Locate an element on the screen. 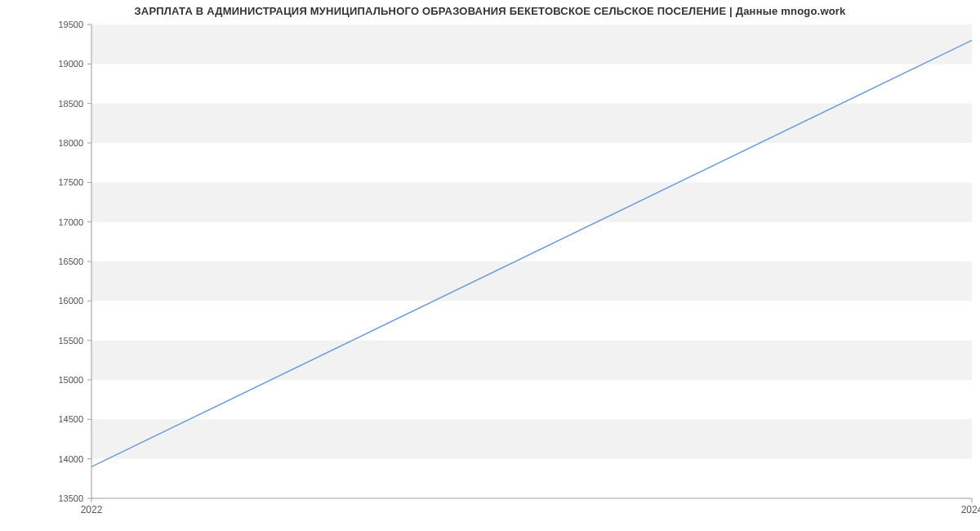 The width and height of the screenshot is (980, 531). svg-text: 17000 is located at coordinates (70, 222).